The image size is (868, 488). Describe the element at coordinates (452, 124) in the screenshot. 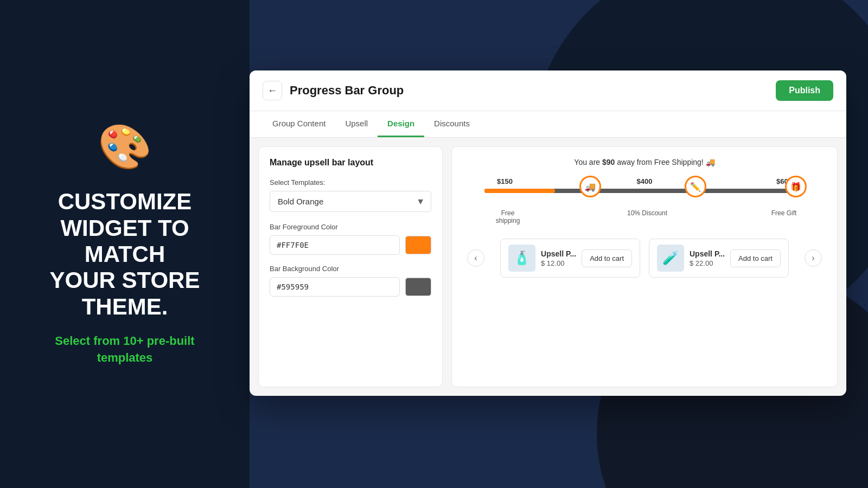

I see `tab-discounts: Discounts` at that location.